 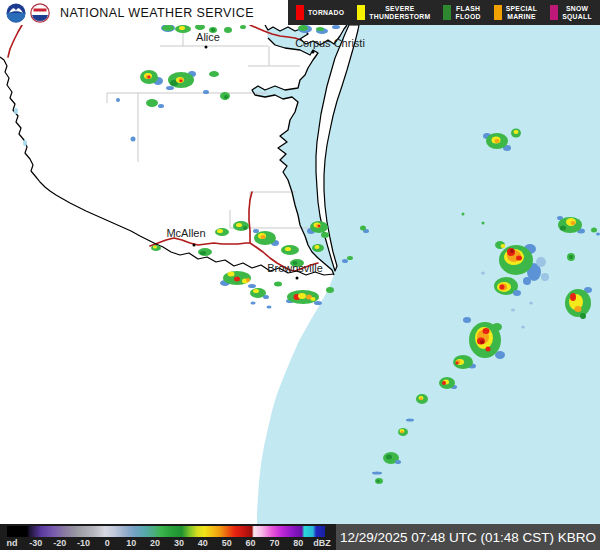 I want to click on legend-item-flash-flood: FLASH FLOOD, so click(x=462, y=13).